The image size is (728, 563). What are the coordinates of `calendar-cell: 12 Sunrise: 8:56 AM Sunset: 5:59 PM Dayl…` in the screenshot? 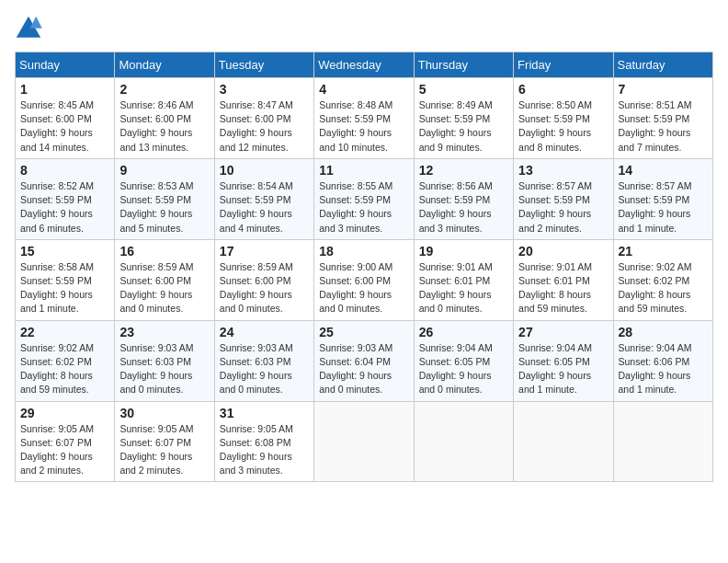 It's located at (463, 199).